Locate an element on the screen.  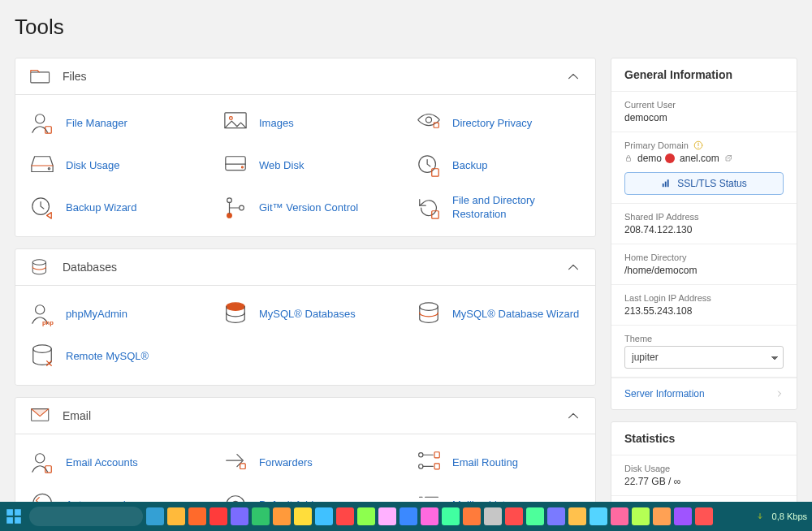
tool-directory-privacy: Directory Privacy is located at coordinates (499, 123).